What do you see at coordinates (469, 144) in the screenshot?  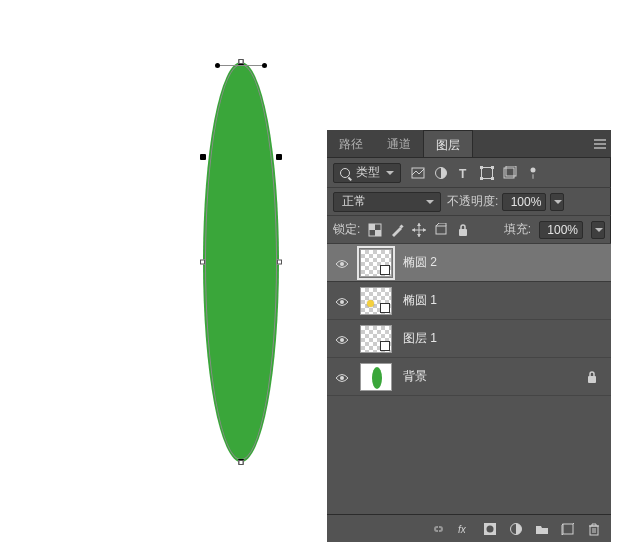 I see `panel-tabbar: 路径 通道 图层` at bounding box center [469, 144].